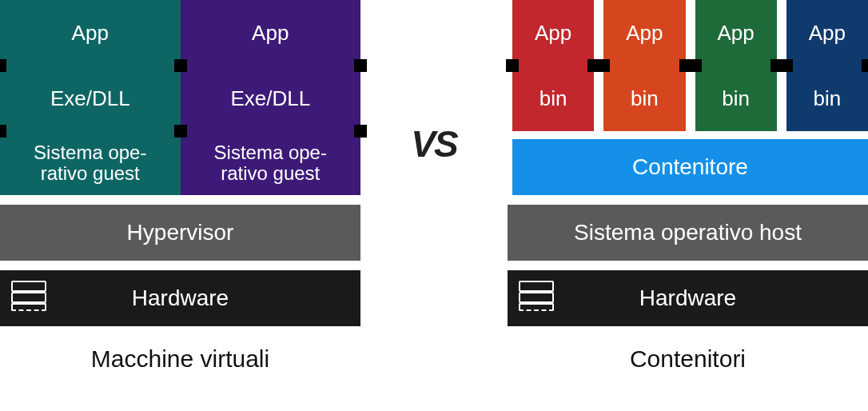 This screenshot has height=411, width=868. Describe the element at coordinates (181, 359) in the screenshot. I see `vm-caption: Macchine virtuali` at that location.